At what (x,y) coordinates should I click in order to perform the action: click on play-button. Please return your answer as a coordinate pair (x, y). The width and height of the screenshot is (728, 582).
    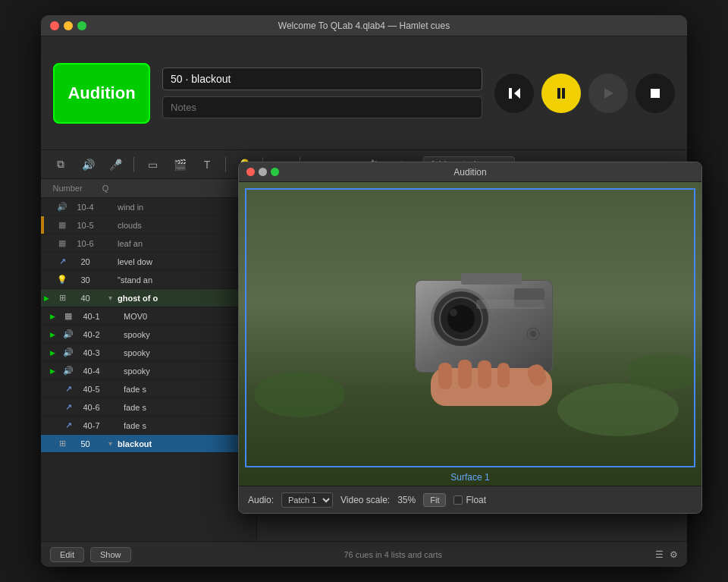
    Looking at the image, I should click on (608, 93).